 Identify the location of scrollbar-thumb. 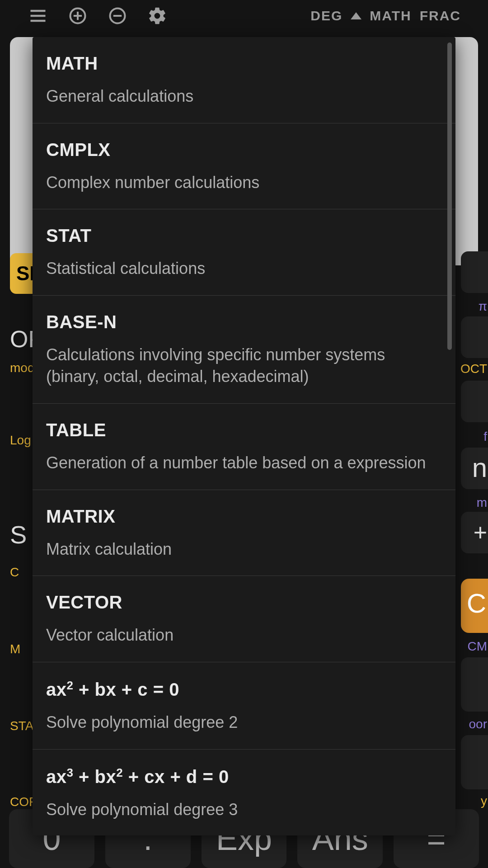
(450, 196).